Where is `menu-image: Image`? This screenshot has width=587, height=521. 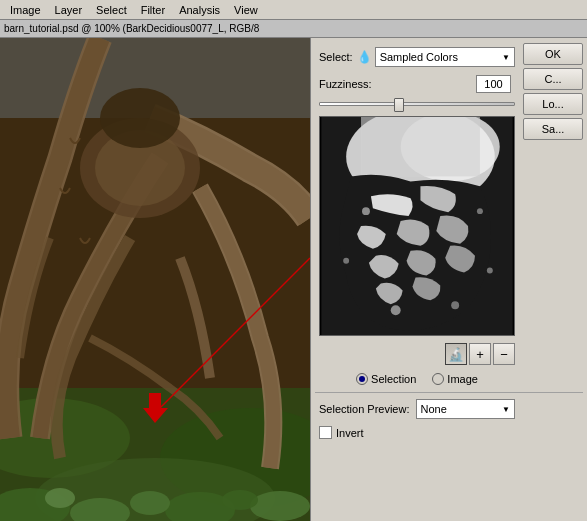
menu-image: Image is located at coordinates (26, 10).